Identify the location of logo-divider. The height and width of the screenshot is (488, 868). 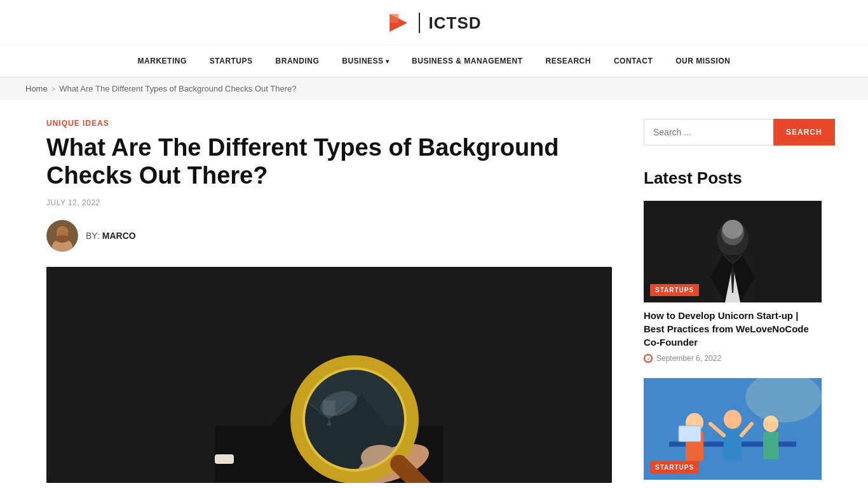
(419, 23).